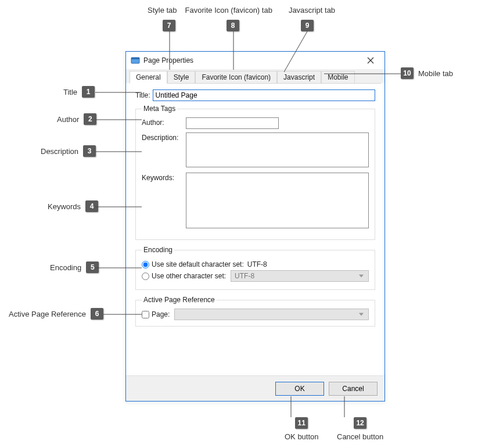 The height and width of the screenshot is (448, 478). Describe the element at coordinates (256, 60) in the screenshot. I see `titlebar: Page Properties` at that location.